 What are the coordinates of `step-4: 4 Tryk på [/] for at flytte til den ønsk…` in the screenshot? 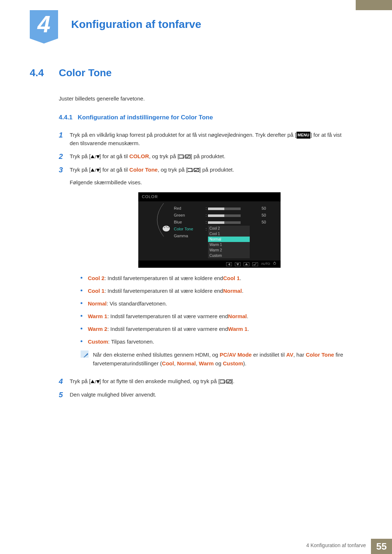 It's located at (204, 382).